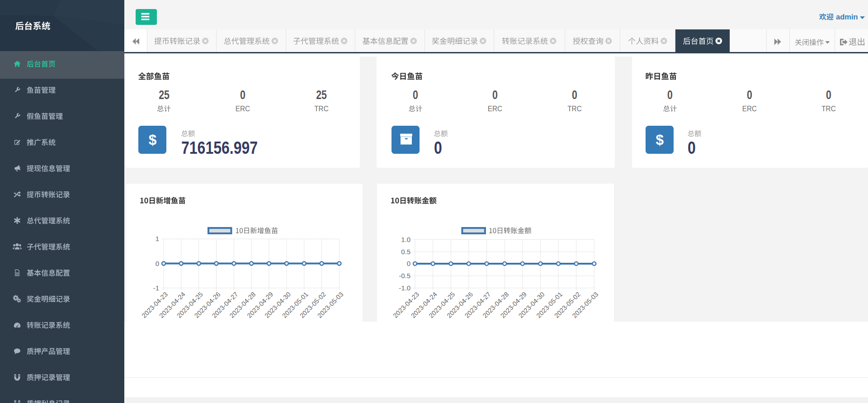 The width and height of the screenshot is (868, 403). I want to click on svg-text: 1, so click(157, 239).